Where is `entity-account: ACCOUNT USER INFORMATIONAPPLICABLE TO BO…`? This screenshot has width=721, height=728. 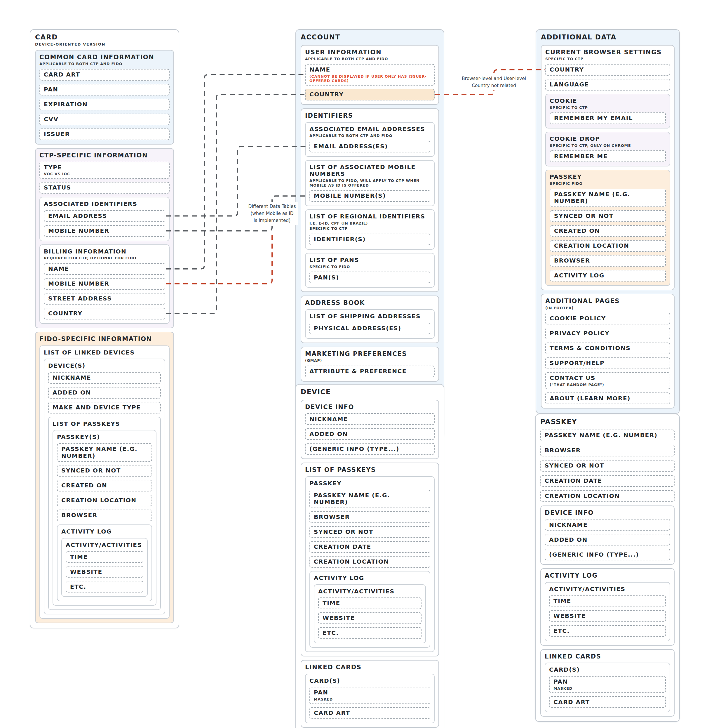
entity-account: ACCOUNT USER INFORMATIONAPPLICABLE TO BO… is located at coordinates (370, 234).